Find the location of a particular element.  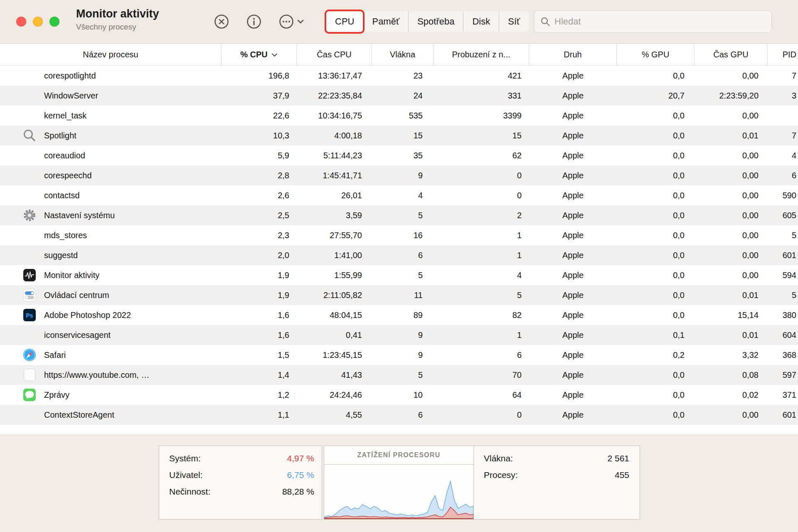

cell-gpu_time: 0,08 is located at coordinates (731, 375).